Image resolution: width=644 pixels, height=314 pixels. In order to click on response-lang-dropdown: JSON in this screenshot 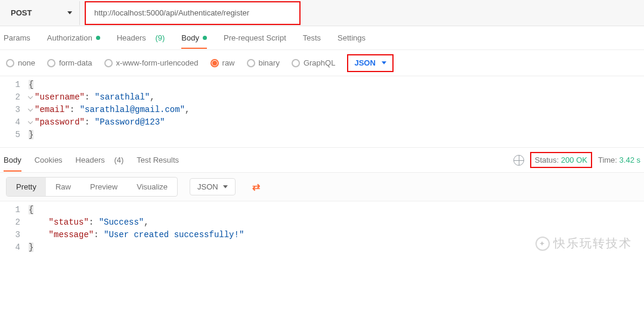, I will do `click(212, 187)`.